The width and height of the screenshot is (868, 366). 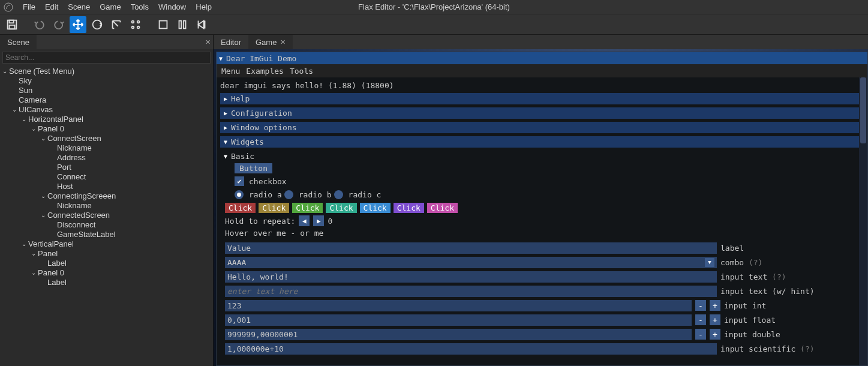 I want to click on menu-window: Window, so click(x=172, y=7).